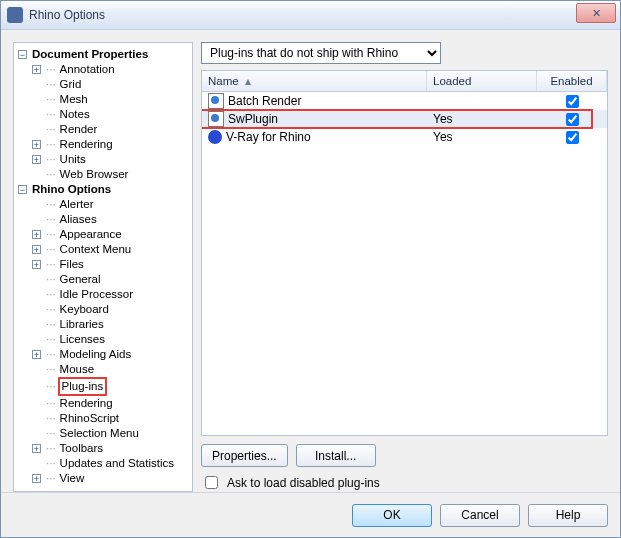 Image resolution: width=621 pixels, height=538 pixels. I want to click on plugin-name: SwPlugin, so click(253, 119).